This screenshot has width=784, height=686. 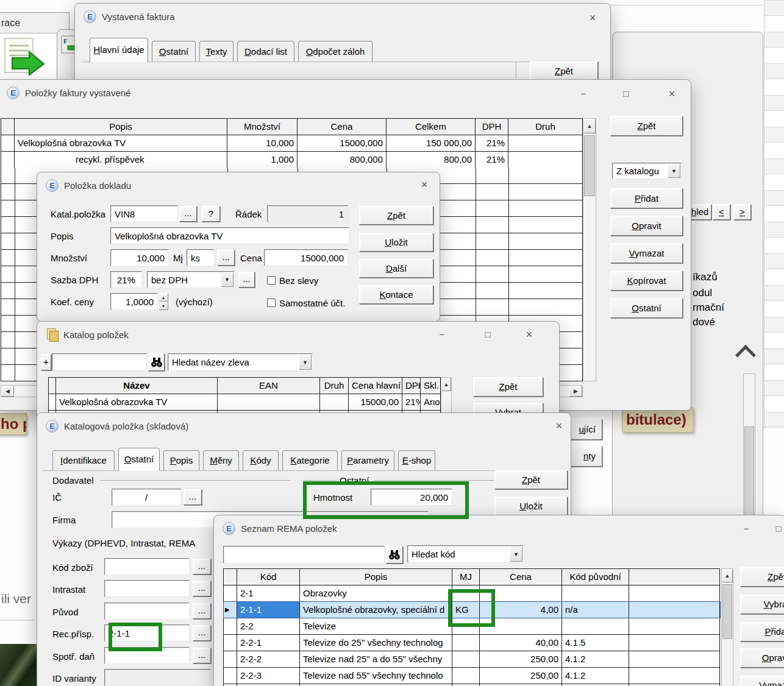 What do you see at coordinates (646, 280) in the screenshot?
I see `copy-button: Kopírovat` at bounding box center [646, 280].